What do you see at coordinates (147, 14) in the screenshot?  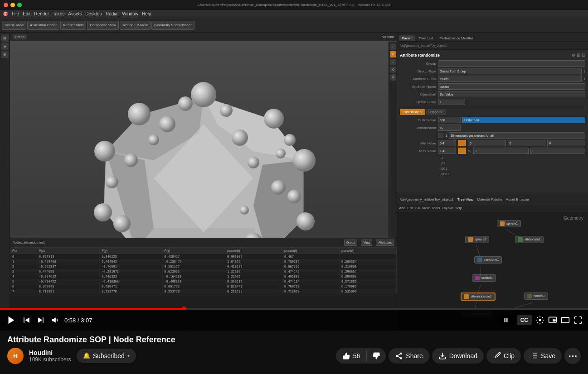 I see `menu-help: Help` at bounding box center [147, 14].